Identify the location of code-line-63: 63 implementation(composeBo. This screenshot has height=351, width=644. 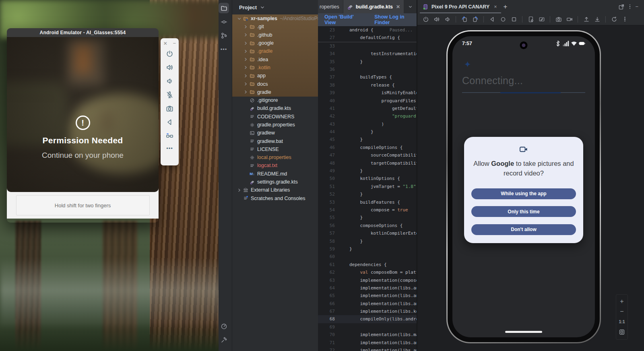
(367, 280).